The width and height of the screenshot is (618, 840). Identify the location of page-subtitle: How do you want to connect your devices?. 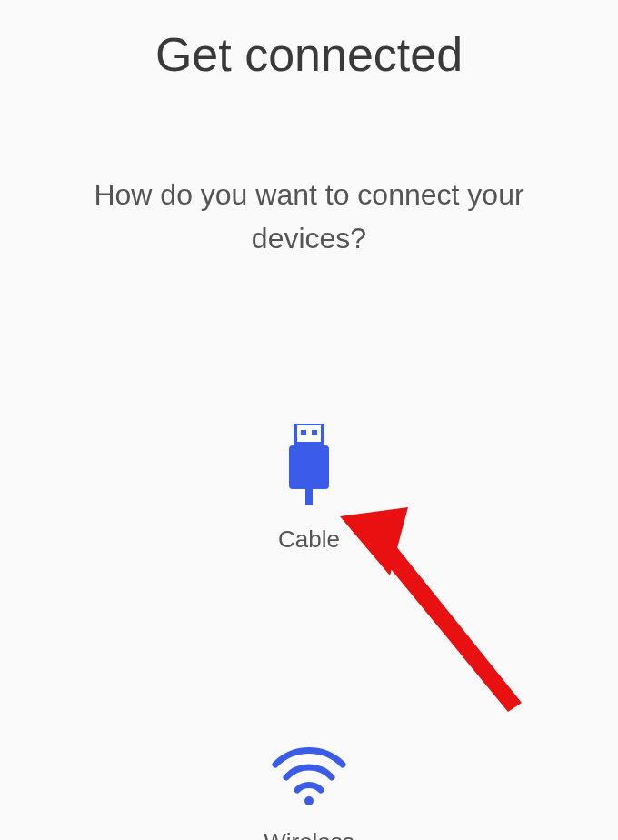
(309, 216).